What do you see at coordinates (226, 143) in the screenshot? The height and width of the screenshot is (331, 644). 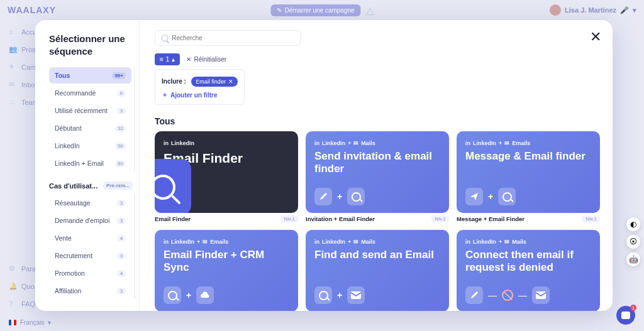 I see `card-tags: inLinkedIn` at bounding box center [226, 143].